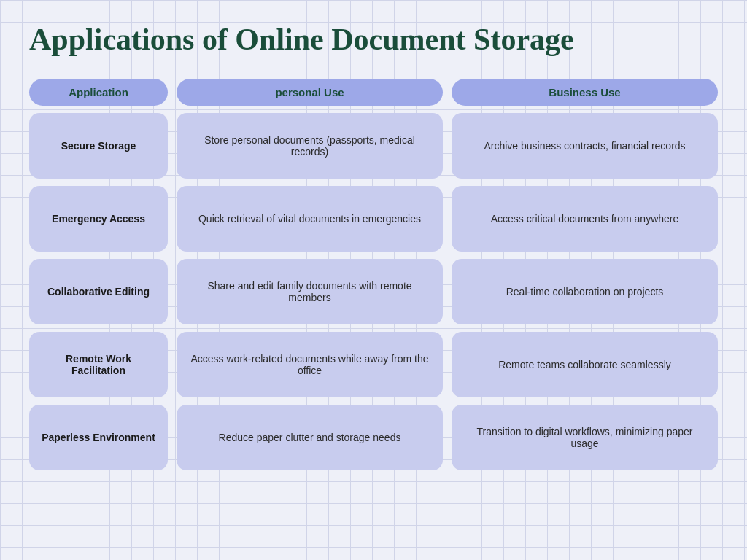 This screenshot has width=747, height=560. I want to click on table-row: Remote Work FacilitationAccess work-rela…, so click(374, 365).